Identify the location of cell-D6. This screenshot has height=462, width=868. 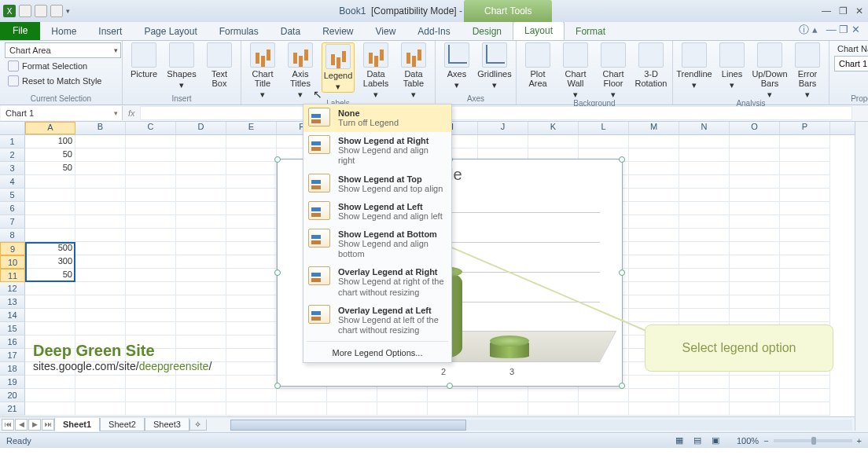
(201, 209).